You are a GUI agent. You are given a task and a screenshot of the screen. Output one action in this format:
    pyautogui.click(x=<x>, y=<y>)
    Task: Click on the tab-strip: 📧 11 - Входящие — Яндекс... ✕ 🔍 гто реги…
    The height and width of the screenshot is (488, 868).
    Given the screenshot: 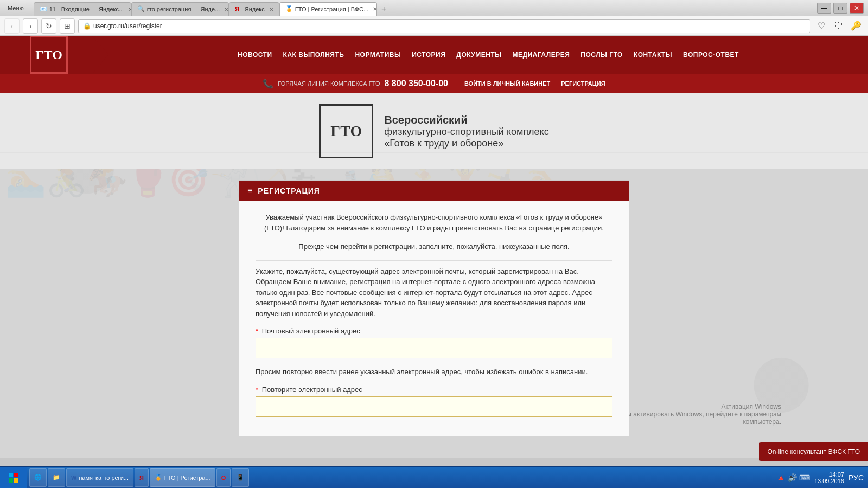 What is the action you would take?
    pyautogui.click(x=424, y=8)
    